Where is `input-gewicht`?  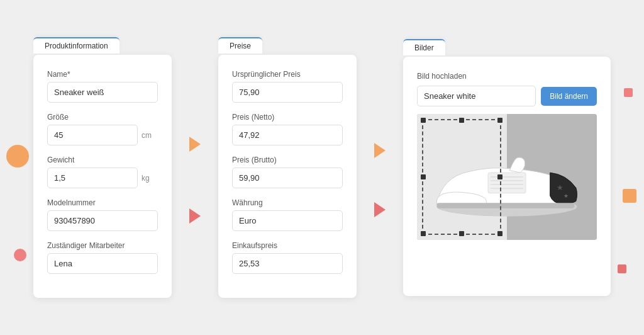
input-gewicht is located at coordinates (92, 178).